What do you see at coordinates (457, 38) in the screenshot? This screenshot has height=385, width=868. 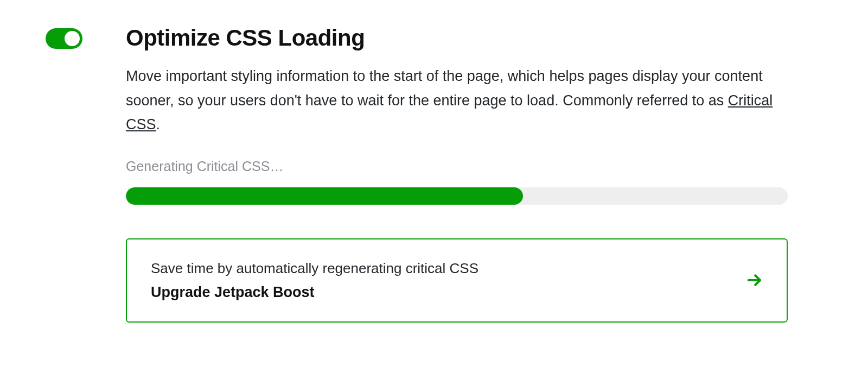 I see `feature-title: Optimize CSS Loading` at bounding box center [457, 38].